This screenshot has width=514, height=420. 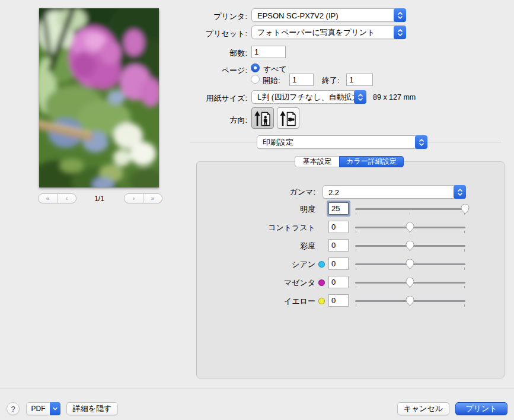 What do you see at coordinates (261, 265) in the screenshot?
I see `cyan-label: シアン` at bounding box center [261, 265].